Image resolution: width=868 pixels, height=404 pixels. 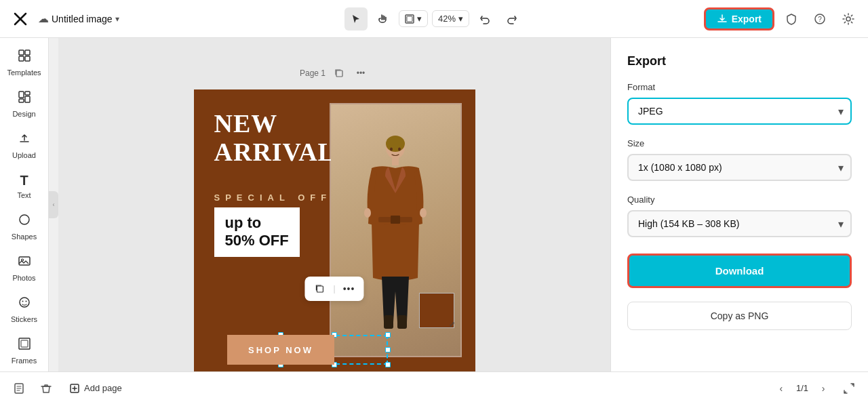 What do you see at coordinates (339, 73) in the screenshot?
I see `page-copy-button` at bounding box center [339, 73].